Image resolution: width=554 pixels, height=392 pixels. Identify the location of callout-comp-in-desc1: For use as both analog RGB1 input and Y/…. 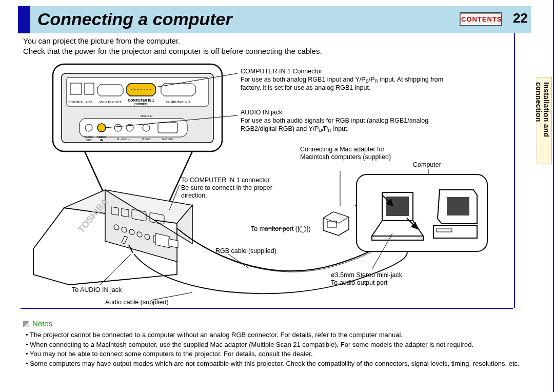
(342, 80).